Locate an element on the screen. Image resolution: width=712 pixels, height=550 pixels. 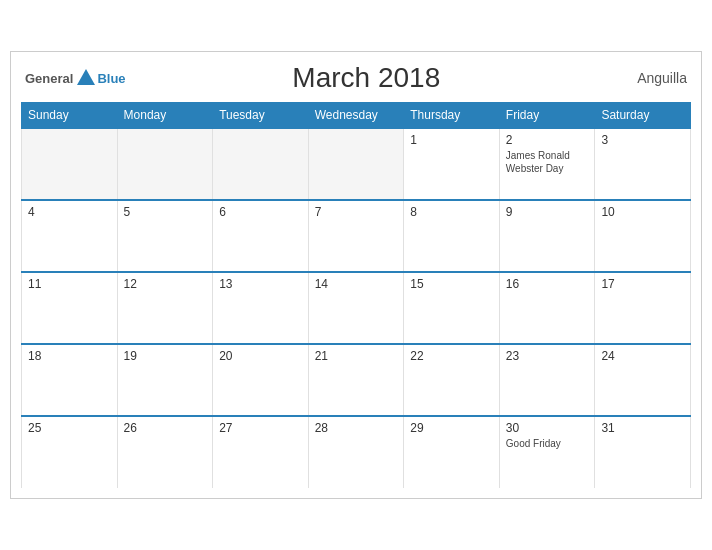
calendar-cell: 14 is located at coordinates (356, 308).